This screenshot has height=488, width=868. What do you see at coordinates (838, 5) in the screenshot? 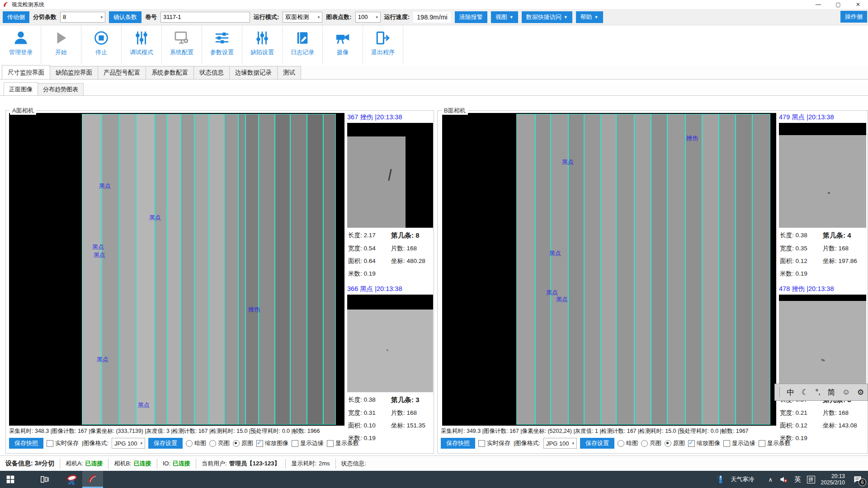
I see `maximize-button: ▢` at bounding box center [838, 5].